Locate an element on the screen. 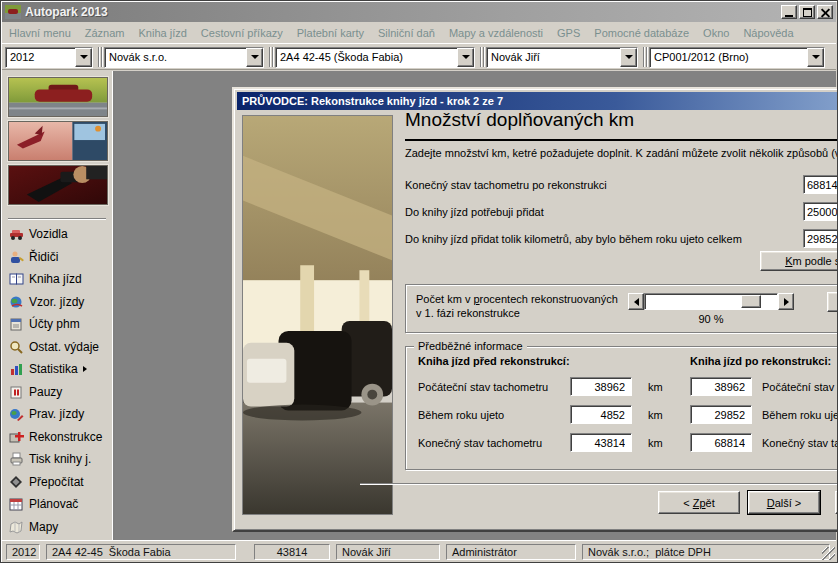  sidebar-photo-plane is located at coordinates (58, 141).